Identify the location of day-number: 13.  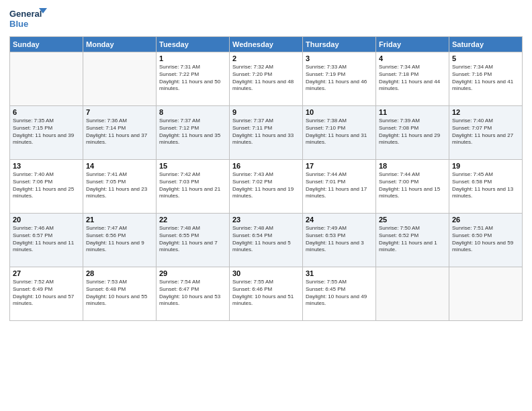
(46, 166).